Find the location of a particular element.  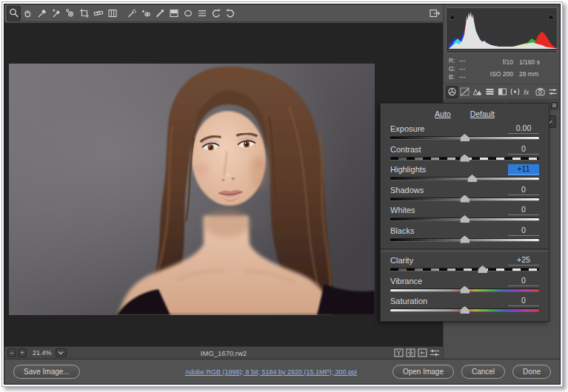

slider-label: Shadows is located at coordinates (407, 190).